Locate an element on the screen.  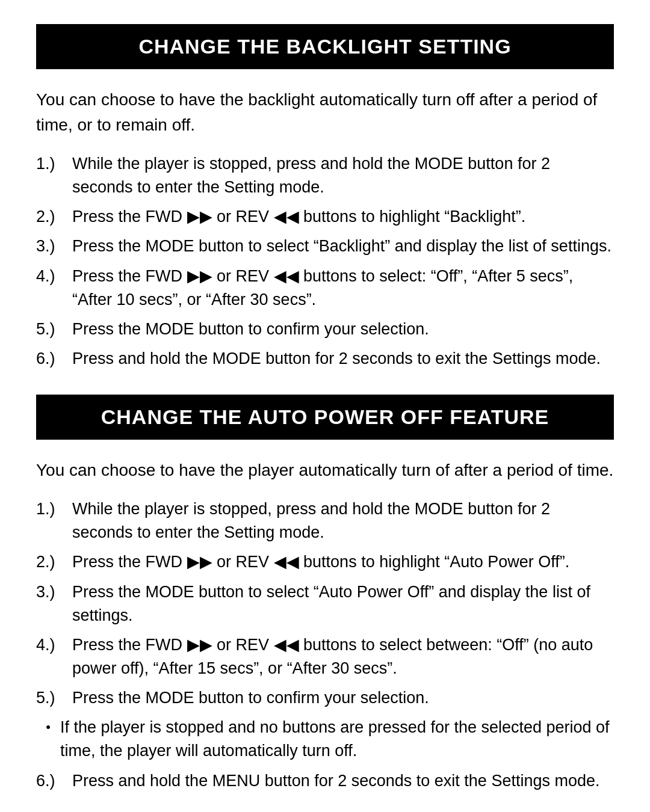
step-content: Press the MODE button to select “Backlig… is located at coordinates (343, 247).